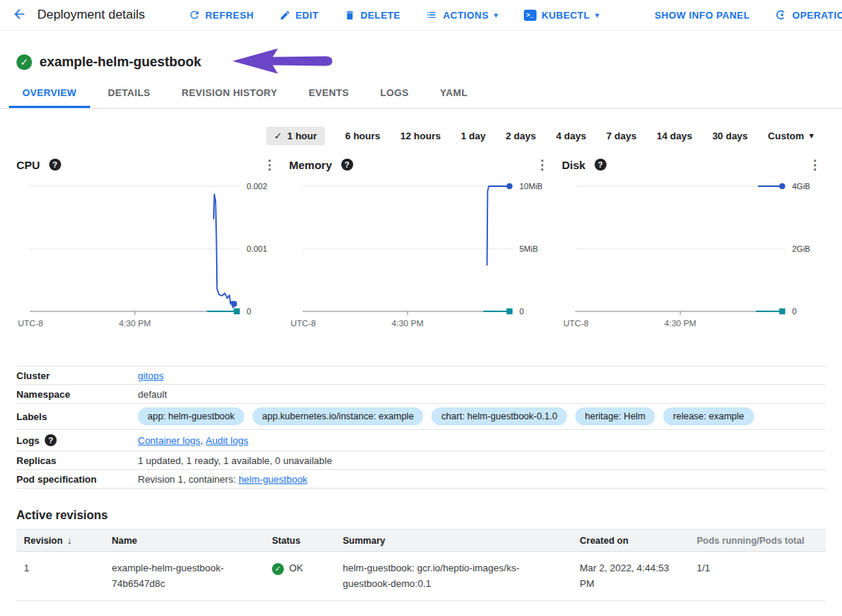 Image resolution: width=842 pixels, height=616 pixels. What do you see at coordinates (296, 136) in the screenshot?
I see `time-option-1-hour-selected: ✓ 1 hour` at bounding box center [296, 136].